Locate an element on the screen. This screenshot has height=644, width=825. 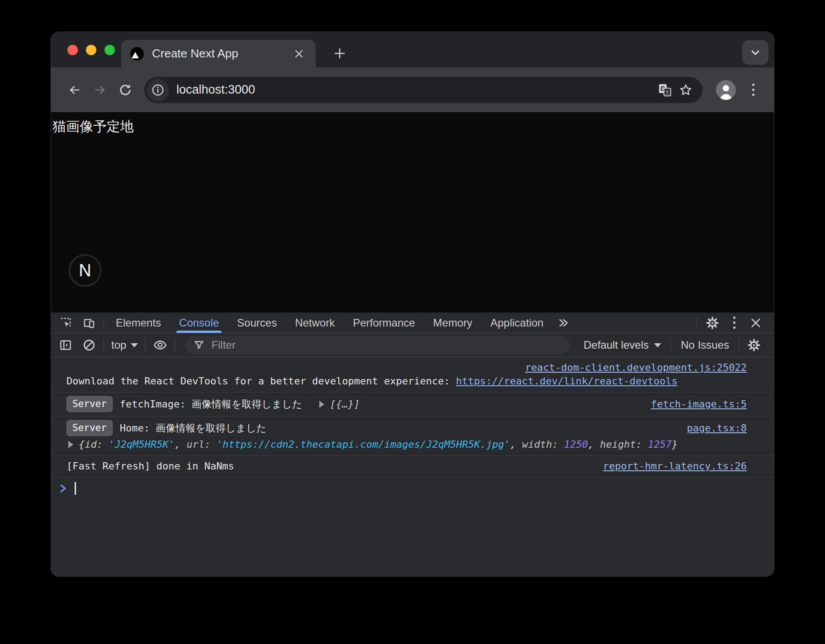
tab-console: Console is located at coordinates (199, 323).